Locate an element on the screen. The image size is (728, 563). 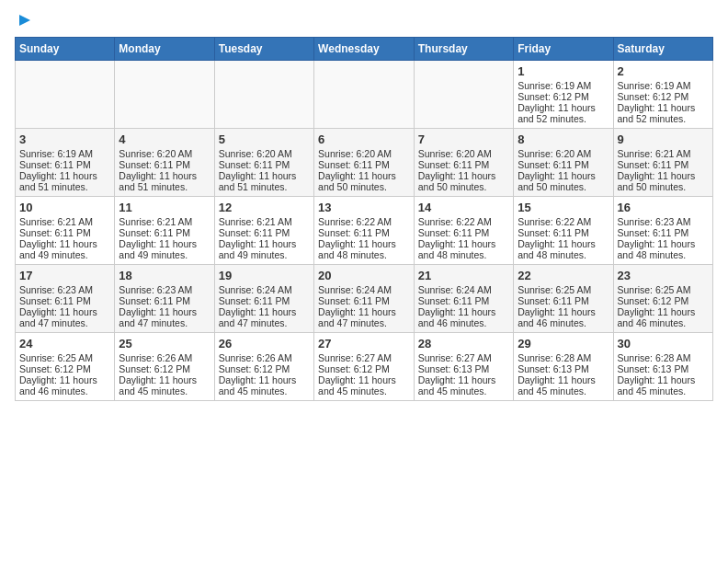
daylight-text: Daylight: 11 hours and 51 minutes. is located at coordinates (265, 181).